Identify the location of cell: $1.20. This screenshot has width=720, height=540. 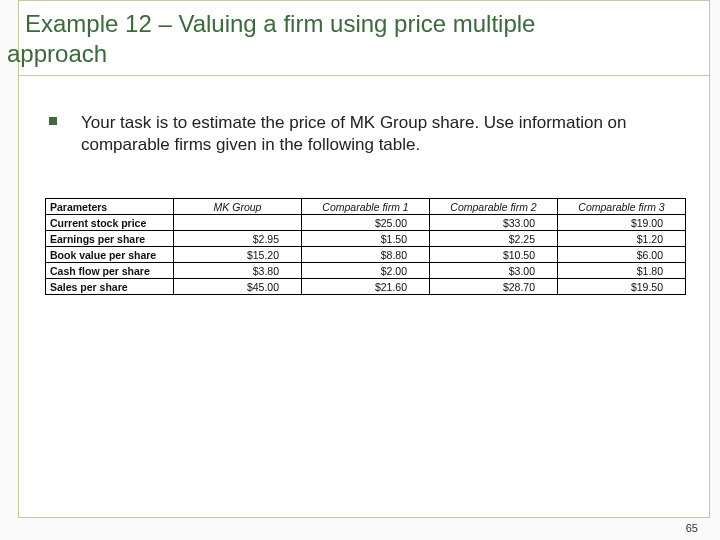
(622, 239).